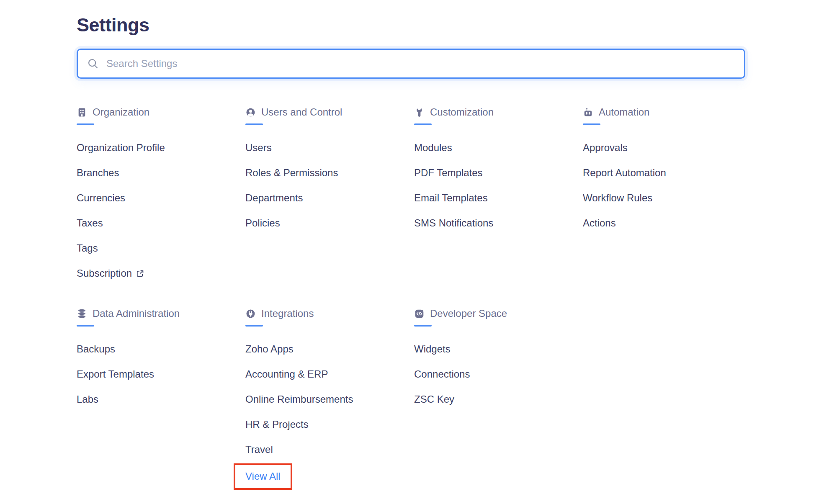 The width and height of the screenshot is (824, 504). Describe the element at coordinates (454, 223) in the screenshot. I see `settings-link-sms-notifications: SMS Notifications` at that location.